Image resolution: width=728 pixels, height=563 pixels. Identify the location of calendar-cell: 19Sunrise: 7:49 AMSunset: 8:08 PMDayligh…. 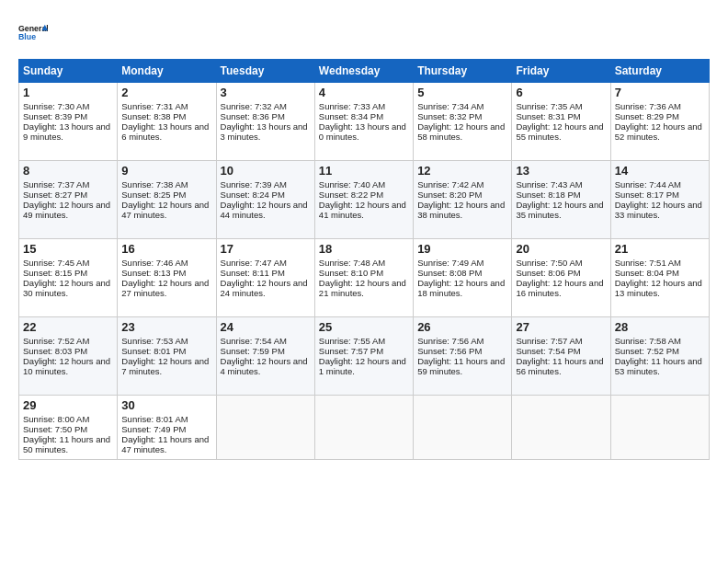
(463, 278).